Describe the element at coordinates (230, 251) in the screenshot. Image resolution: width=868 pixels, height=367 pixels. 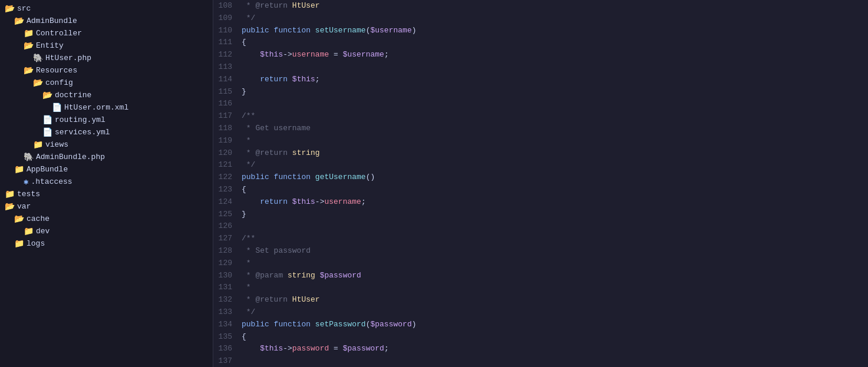
I see `line-number: 128` at that location.